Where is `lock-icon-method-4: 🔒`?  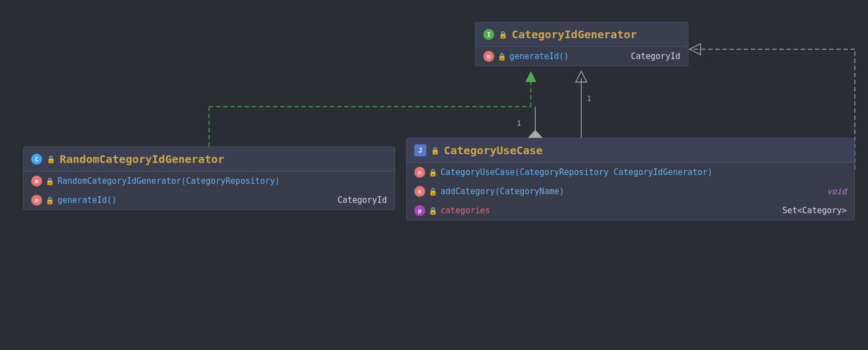
lock-icon-method-4: 🔒 is located at coordinates (433, 173).